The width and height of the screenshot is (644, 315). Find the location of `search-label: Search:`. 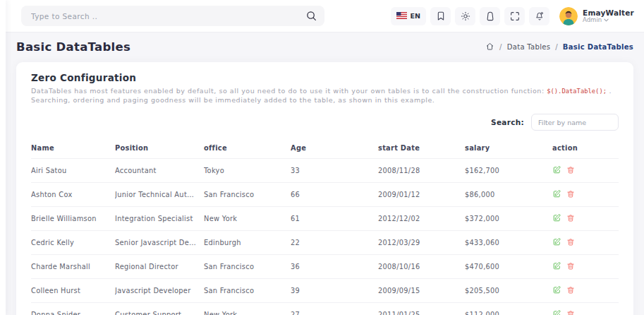

search-label: Search: is located at coordinates (508, 122).